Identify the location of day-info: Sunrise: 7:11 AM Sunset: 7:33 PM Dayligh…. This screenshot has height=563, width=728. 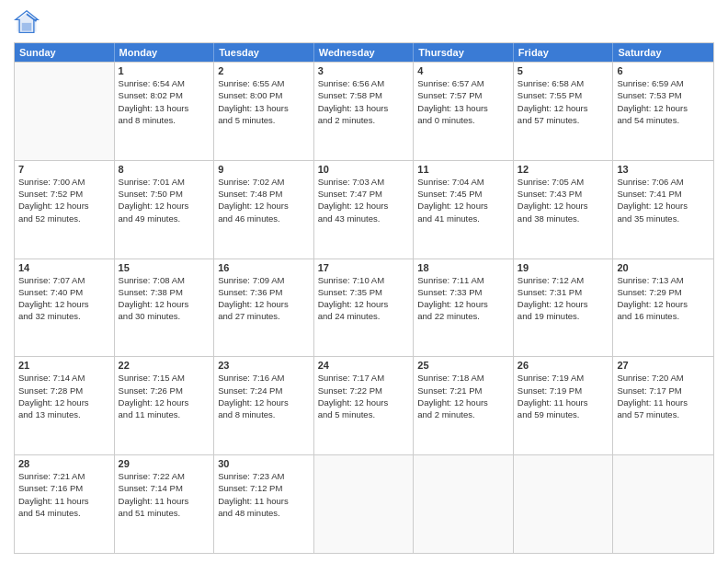
(463, 298).